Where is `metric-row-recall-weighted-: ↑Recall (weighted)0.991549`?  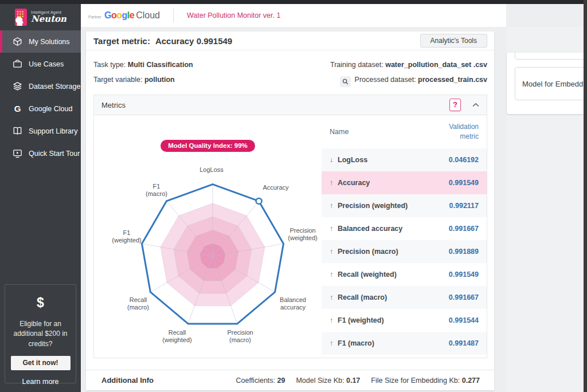
metric-row-recall-weighted-: ↑Recall (weighted)0.991549 is located at coordinates (404, 275).